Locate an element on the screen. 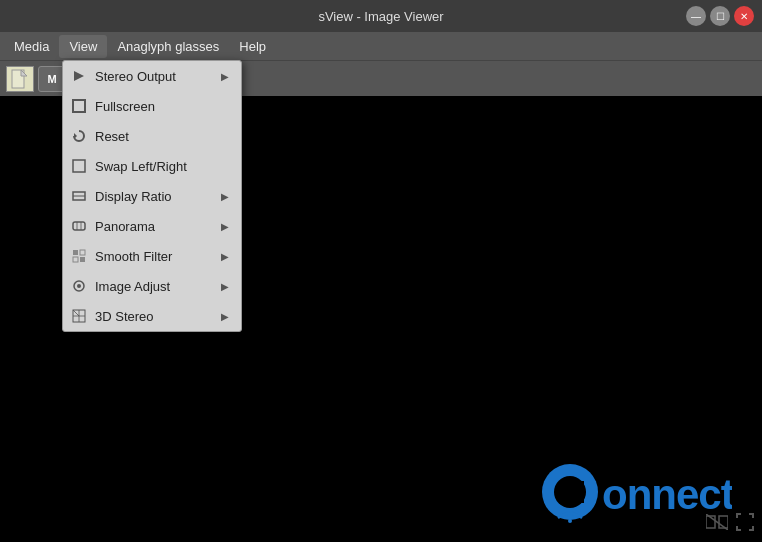 This screenshot has width=762, height=542. 3d-stereo-icon is located at coordinates (79, 316).